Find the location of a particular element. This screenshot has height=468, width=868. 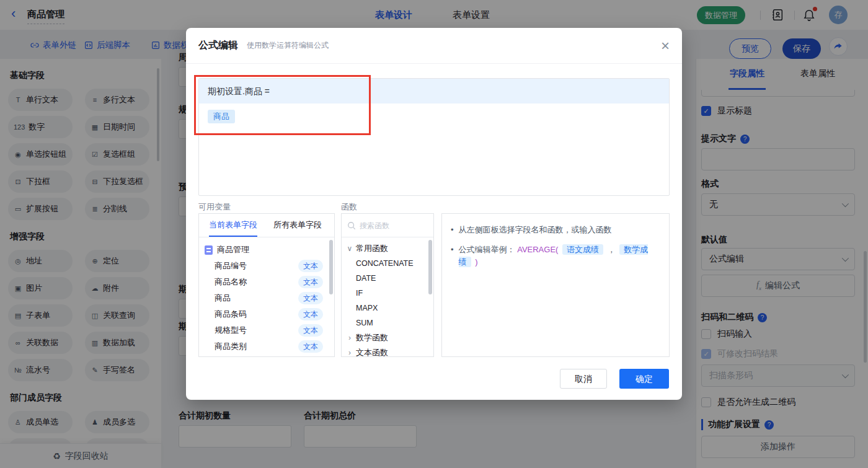

function-group-text: › 文本函数 is located at coordinates (388, 351).